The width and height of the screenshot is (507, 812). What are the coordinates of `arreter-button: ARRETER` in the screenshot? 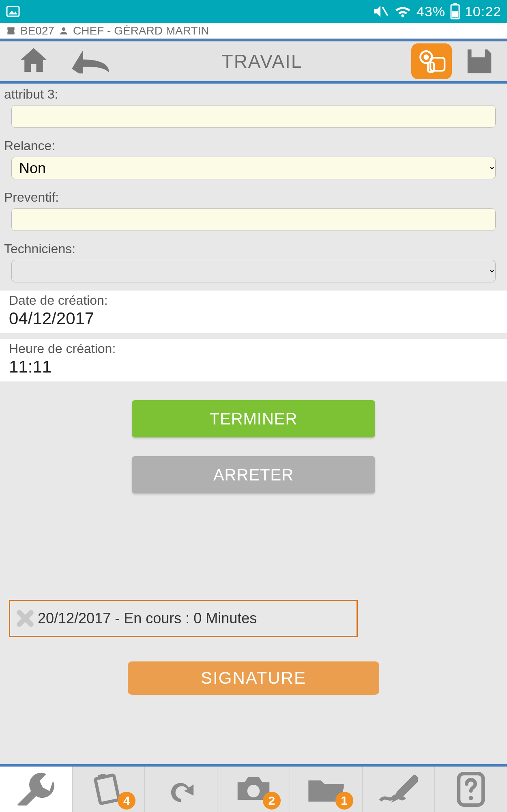 It's located at (254, 475).